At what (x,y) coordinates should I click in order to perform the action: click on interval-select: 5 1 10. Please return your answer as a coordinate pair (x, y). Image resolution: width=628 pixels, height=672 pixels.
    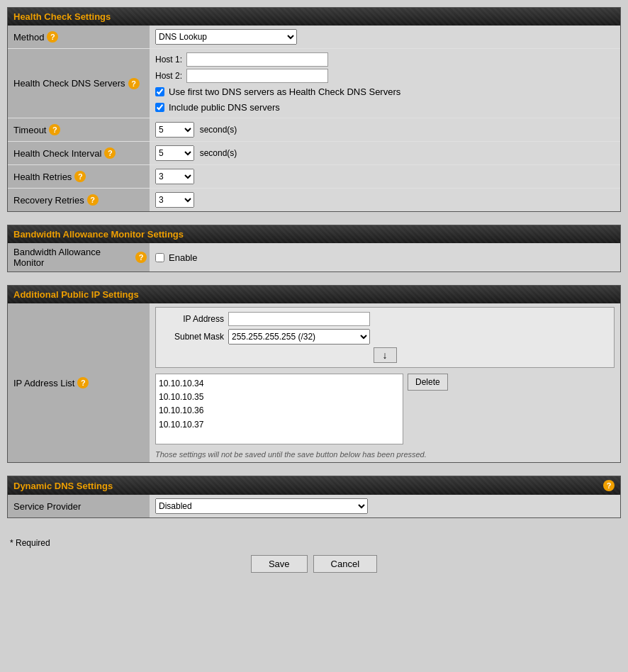
    Looking at the image, I should click on (174, 153).